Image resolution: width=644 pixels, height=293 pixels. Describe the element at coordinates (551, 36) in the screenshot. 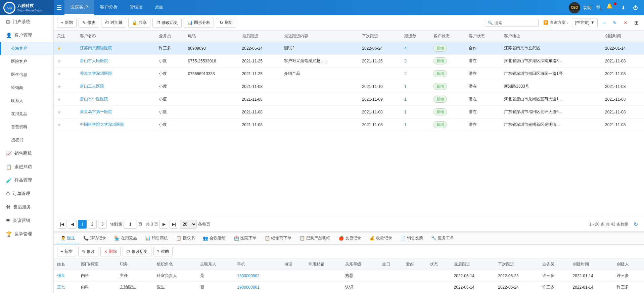

I see `col-address: 客户地址` at that location.